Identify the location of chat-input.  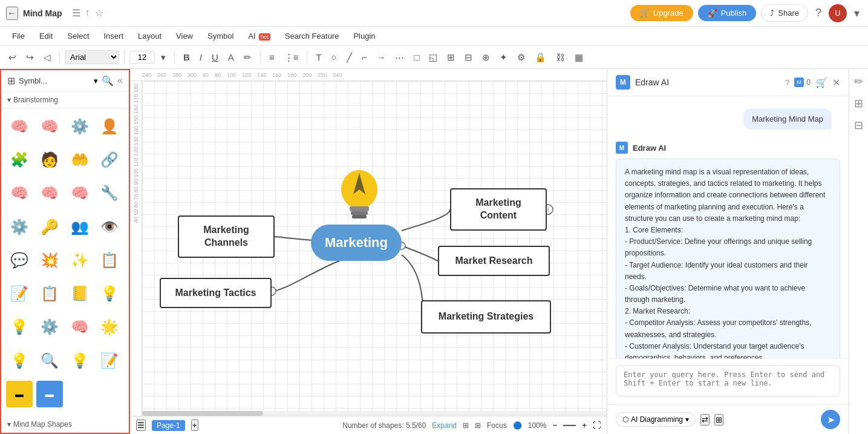
(728, 381).